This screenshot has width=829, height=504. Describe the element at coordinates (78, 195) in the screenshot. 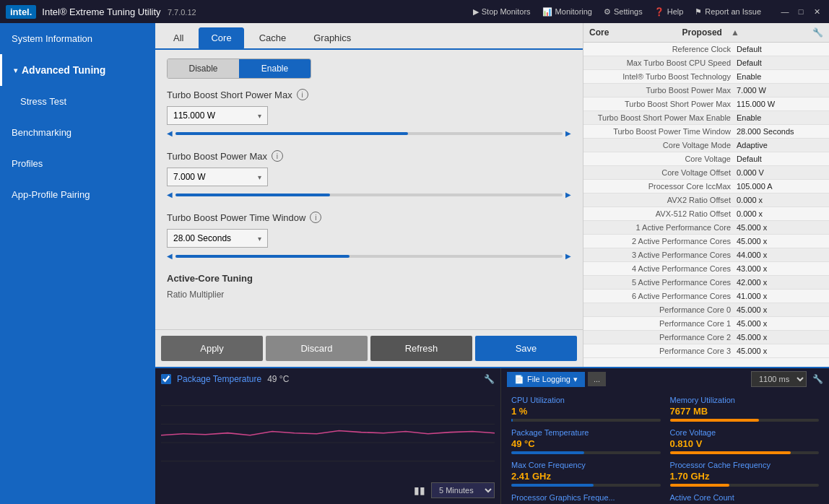

I see `sidebar-item-app-profile-pairing: App-Profile Pairing` at that location.